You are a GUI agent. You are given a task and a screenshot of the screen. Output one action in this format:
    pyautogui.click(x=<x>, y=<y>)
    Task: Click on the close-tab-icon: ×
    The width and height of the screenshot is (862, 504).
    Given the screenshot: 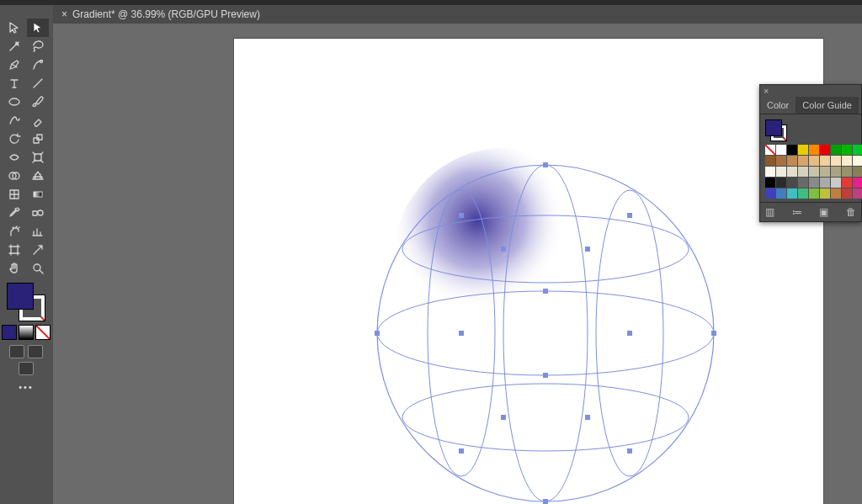 What is the action you would take?
    pyautogui.click(x=64, y=14)
    